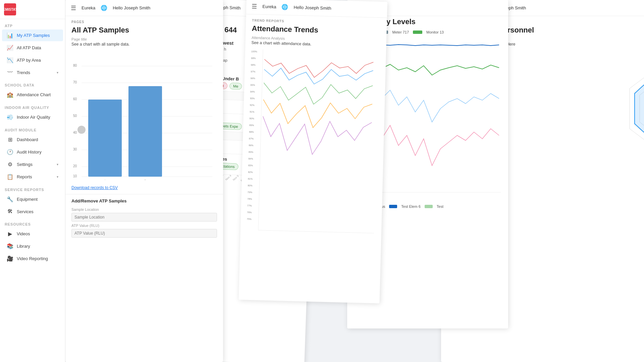 This screenshot has width=644, height=362. What do you see at coordinates (33, 234) in the screenshot?
I see `sidebar-item-videos: ▶ Videos` at bounding box center [33, 234].